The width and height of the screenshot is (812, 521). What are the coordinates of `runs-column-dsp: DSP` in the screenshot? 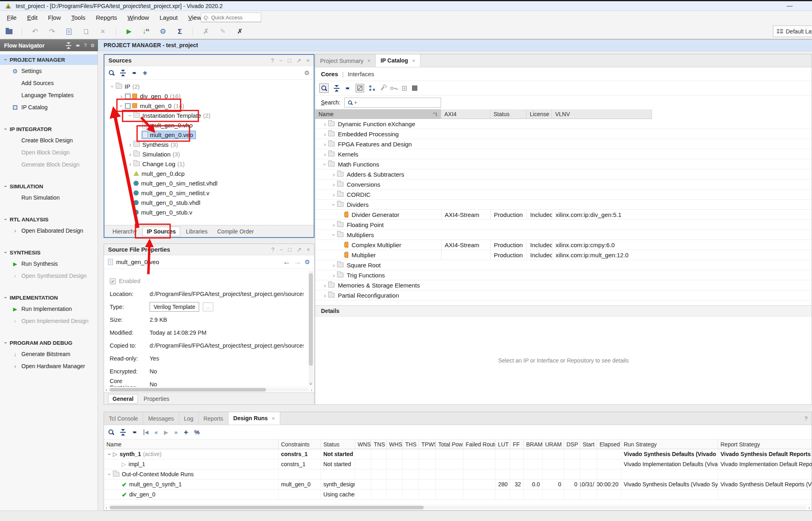 It's located at (572, 444).